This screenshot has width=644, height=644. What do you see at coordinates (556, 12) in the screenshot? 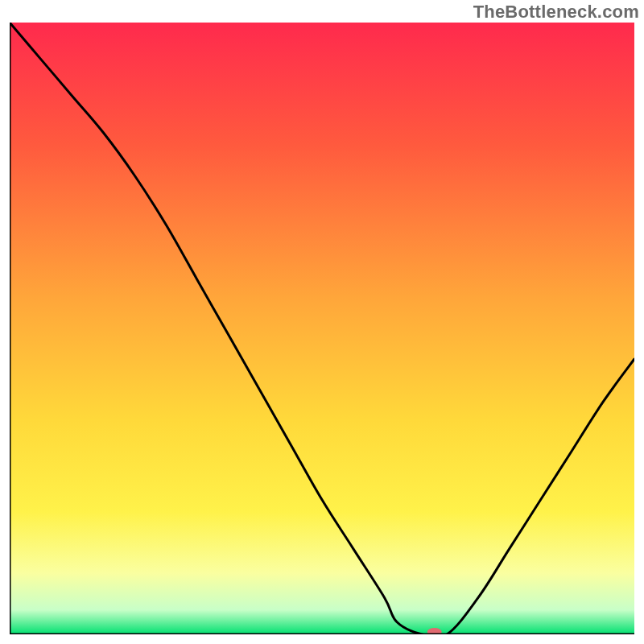
I see `watermark-text: TheBottleneck.com` at bounding box center [556, 12].